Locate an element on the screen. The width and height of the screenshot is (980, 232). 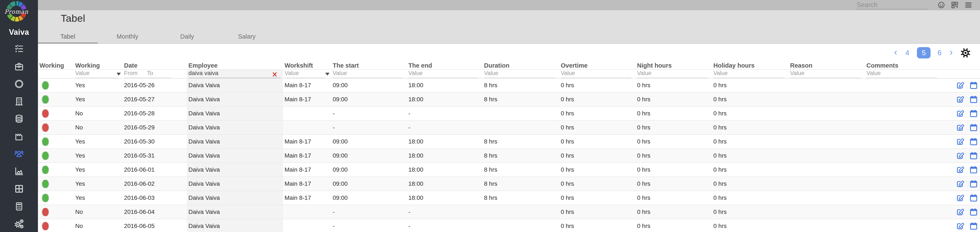
working-cell: No is located at coordinates (98, 127).